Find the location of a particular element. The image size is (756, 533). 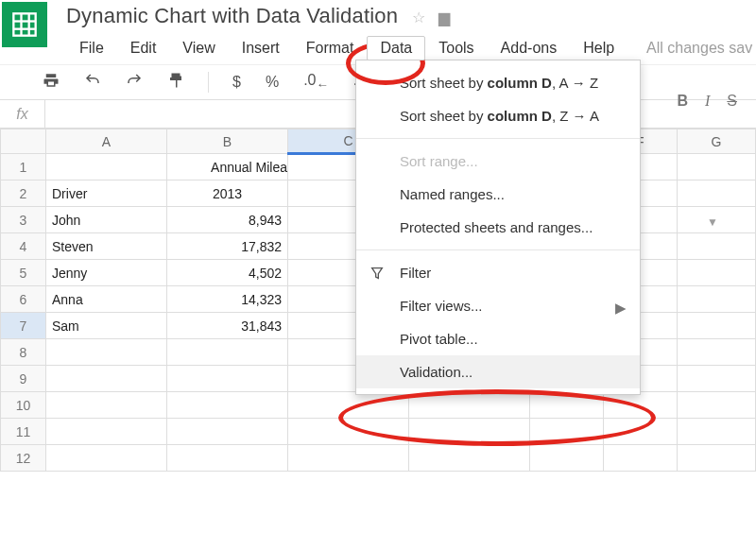

menubar: File Edit View Insert Format Data Tools … is located at coordinates (409, 48).